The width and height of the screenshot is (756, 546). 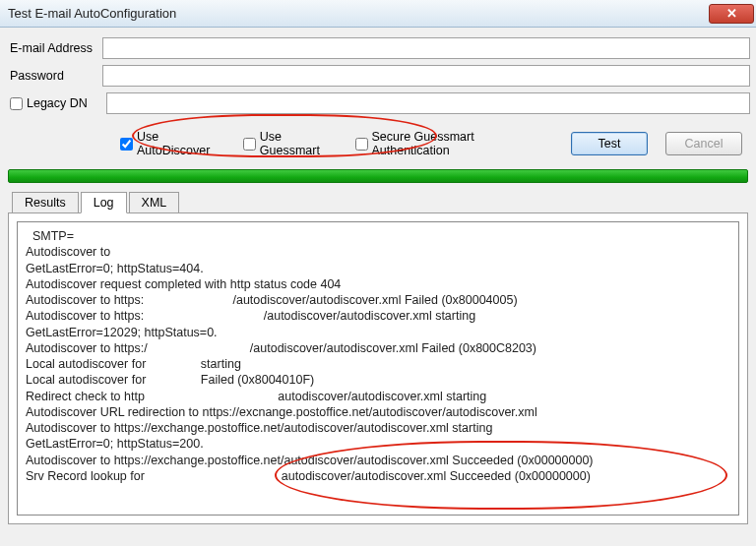 What do you see at coordinates (362, 144) in the screenshot?
I see `secure-checkbox` at bounding box center [362, 144].